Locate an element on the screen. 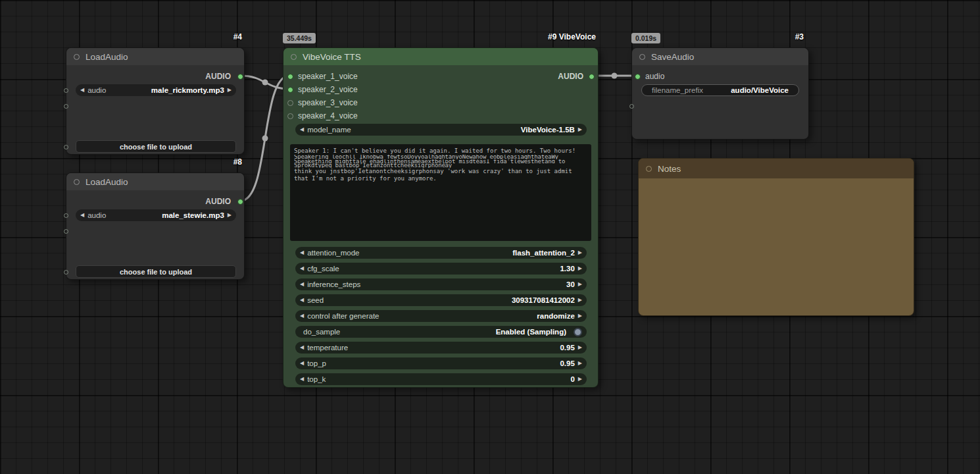  input-dot-speaker-2-voice is located at coordinates (291, 90).